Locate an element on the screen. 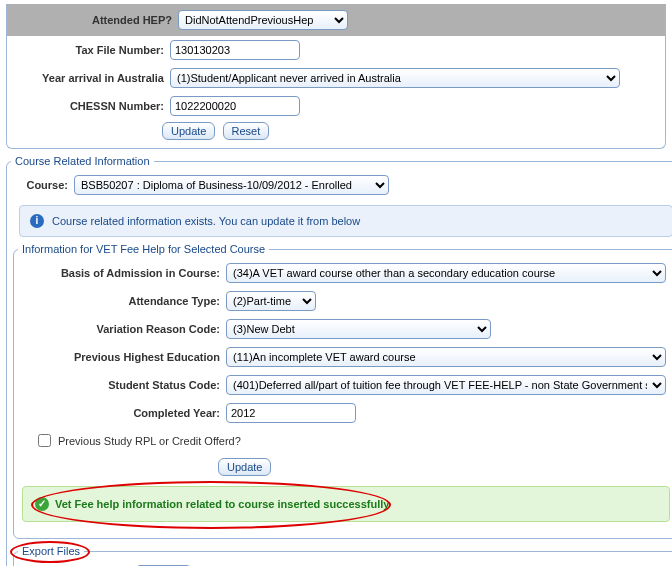  success-text: Vet Fee help information related to cour… is located at coordinates (222, 504).